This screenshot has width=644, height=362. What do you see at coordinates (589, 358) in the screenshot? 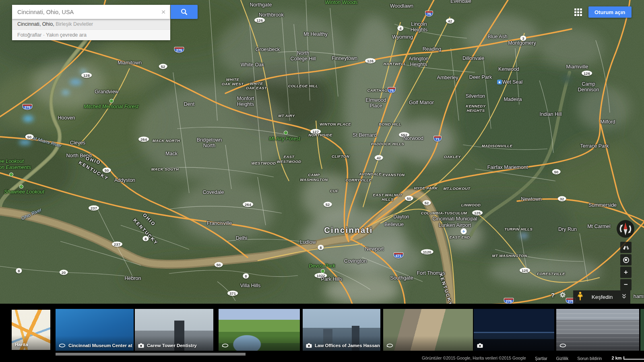
I see `footer-link-sorun-bildirin: Sorun bildirin` at bounding box center [589, 358].